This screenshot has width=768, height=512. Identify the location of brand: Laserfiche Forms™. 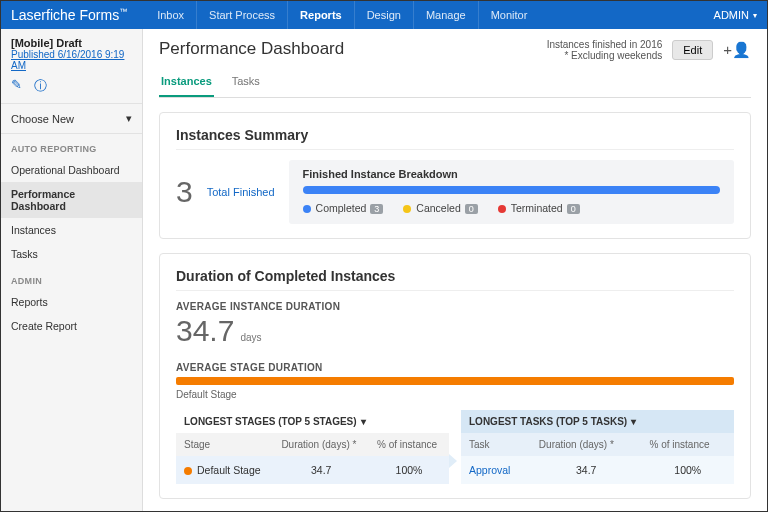
(69, 15).